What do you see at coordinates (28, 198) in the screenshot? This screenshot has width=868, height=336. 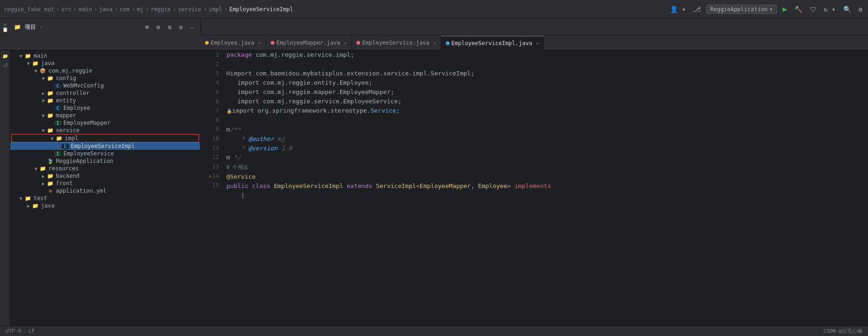 I see `folder-icon-test: 📁` at bounding box center [28, 198].